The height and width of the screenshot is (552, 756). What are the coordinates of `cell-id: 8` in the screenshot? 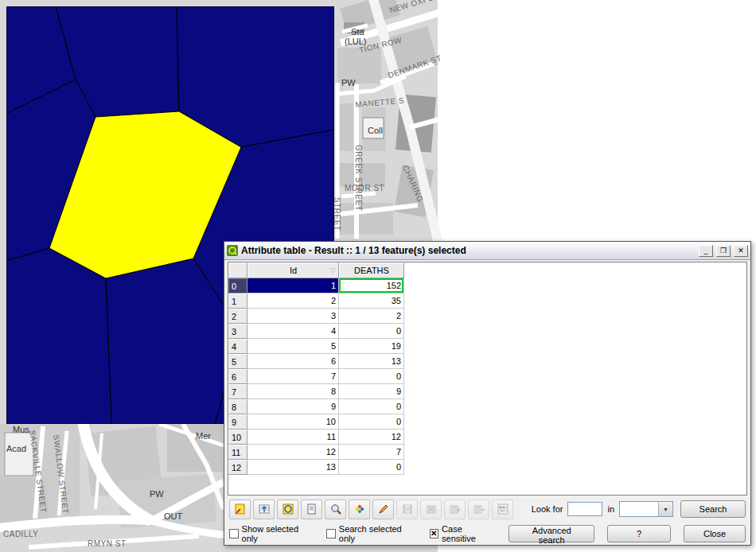 It's located at (293, 391).